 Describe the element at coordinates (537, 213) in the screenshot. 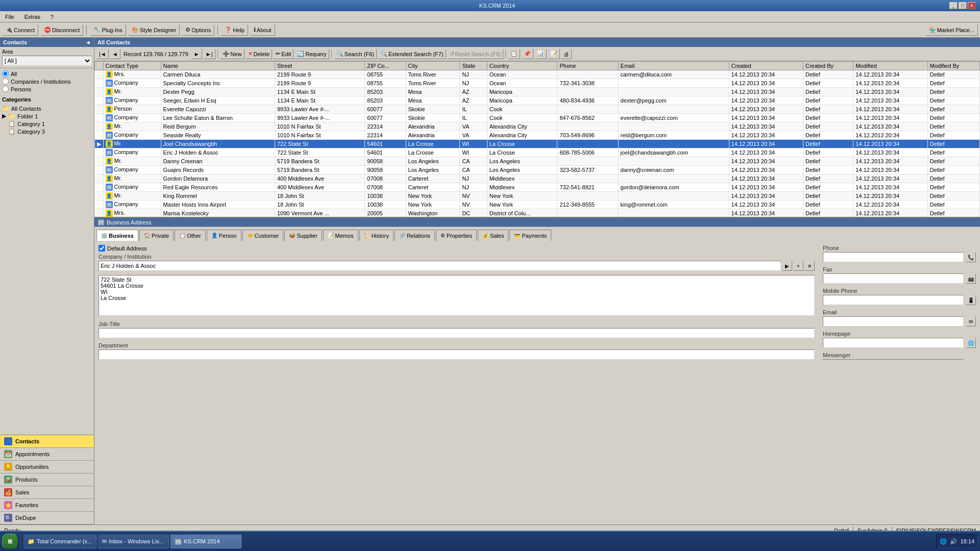

I see `table-row: 👤 Mrs. Marisa Kostelecky 1090 Vermont Av…` at that location.